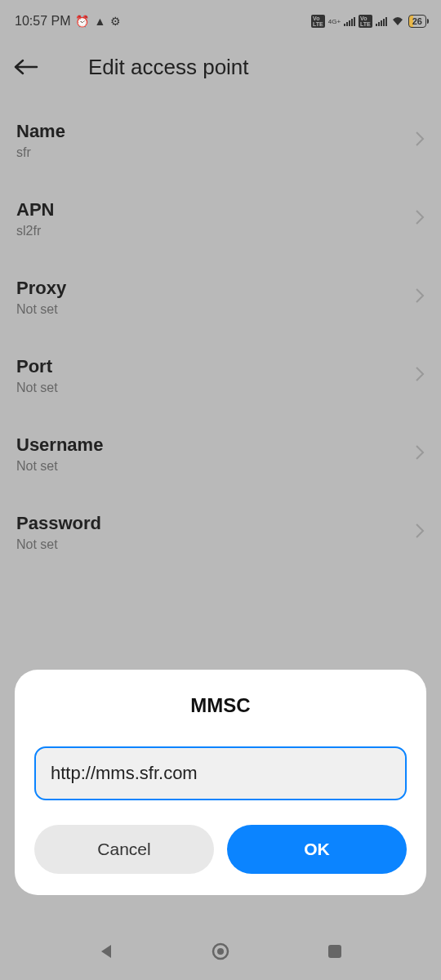 Image resolution: width=441 pixels, height=980 pixels. Describe the element at coordinates (317, 849) in the screenshot. I see `ok-button: OK` at that location.